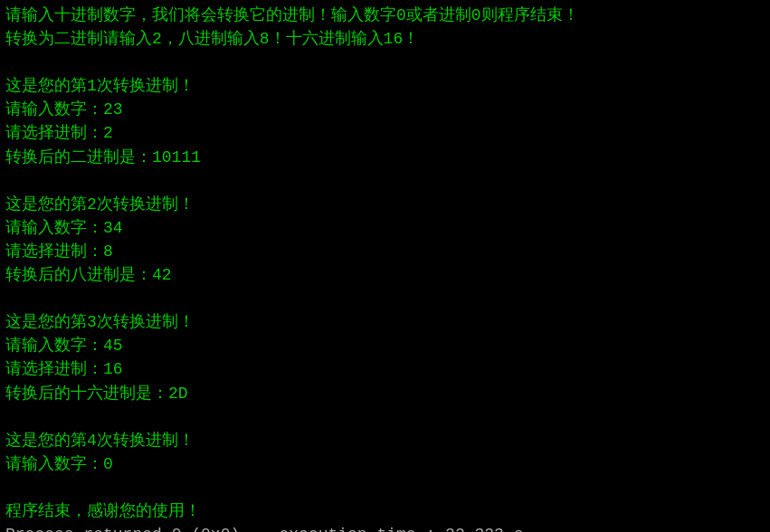  I want to click on output-line-4: 这是您的第1次转换进制！, so click(385, 86).